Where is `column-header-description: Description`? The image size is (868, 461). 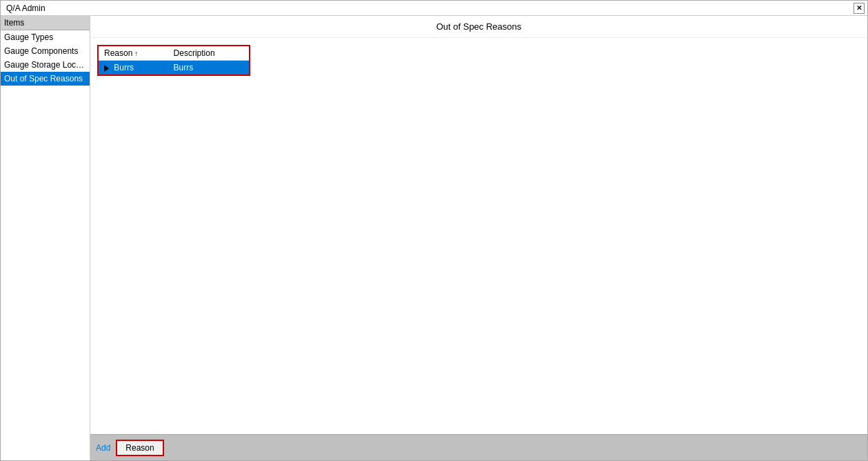
column-header-description: Description is located at coordinates (208, 54).